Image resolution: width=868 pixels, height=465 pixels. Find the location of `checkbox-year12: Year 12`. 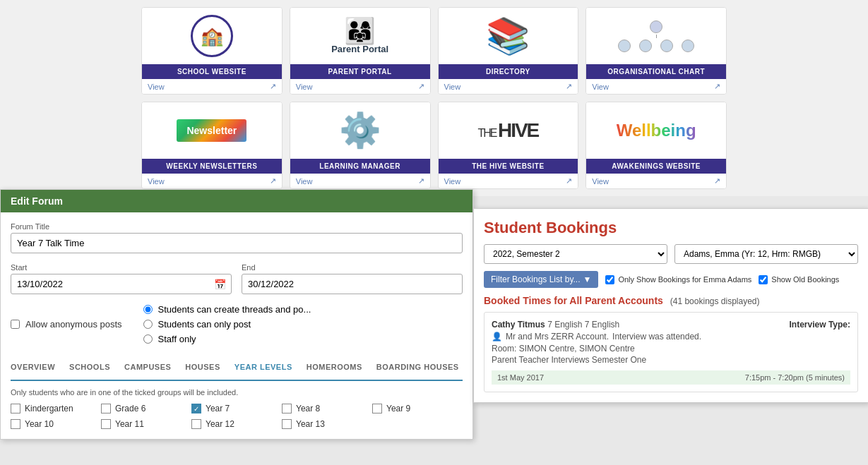

checkbox-year12: Year 12 is located at coordinates (237, 424).